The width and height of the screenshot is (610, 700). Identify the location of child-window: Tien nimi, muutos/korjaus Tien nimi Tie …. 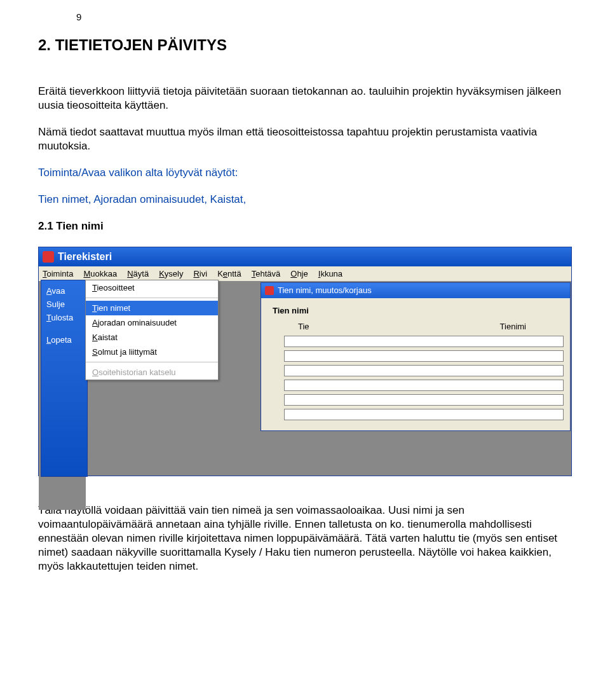
(416, 357).